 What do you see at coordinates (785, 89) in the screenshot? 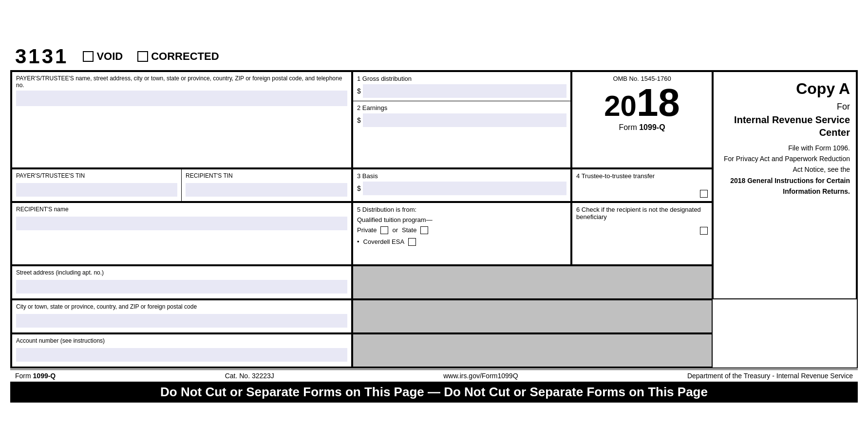
I see `copy-a-title: Copy A` at bounding box center [785, 89].